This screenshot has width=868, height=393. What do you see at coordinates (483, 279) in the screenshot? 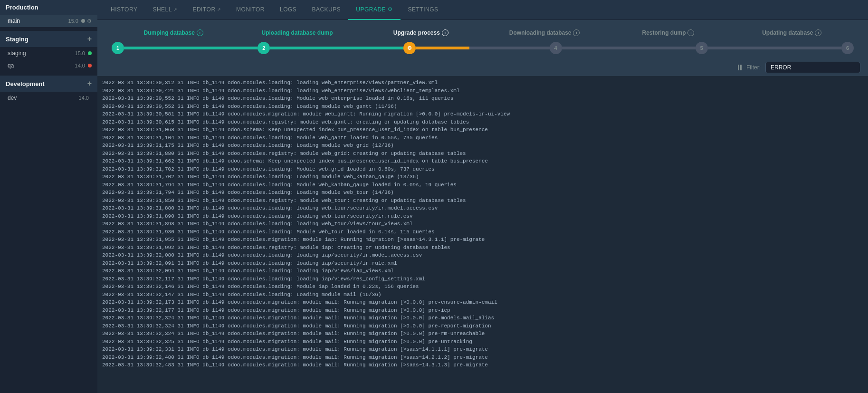
I see `log-line: 2022-03-31 13:39:32,117 31 INFO db_1149 …` at bounding box center [483, 279].